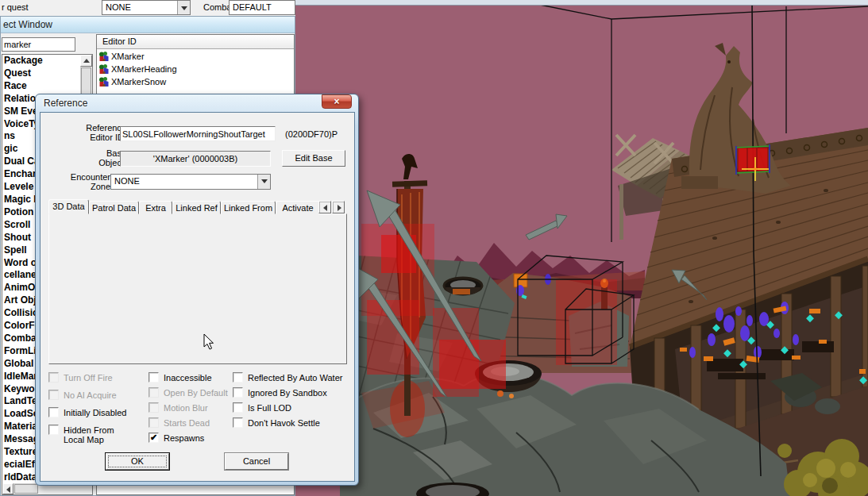  What do you see at coordinates (91, 395) in the screenshot?
I see `checkbox-label: No AI Acquire` at bounding box center [91, 395].